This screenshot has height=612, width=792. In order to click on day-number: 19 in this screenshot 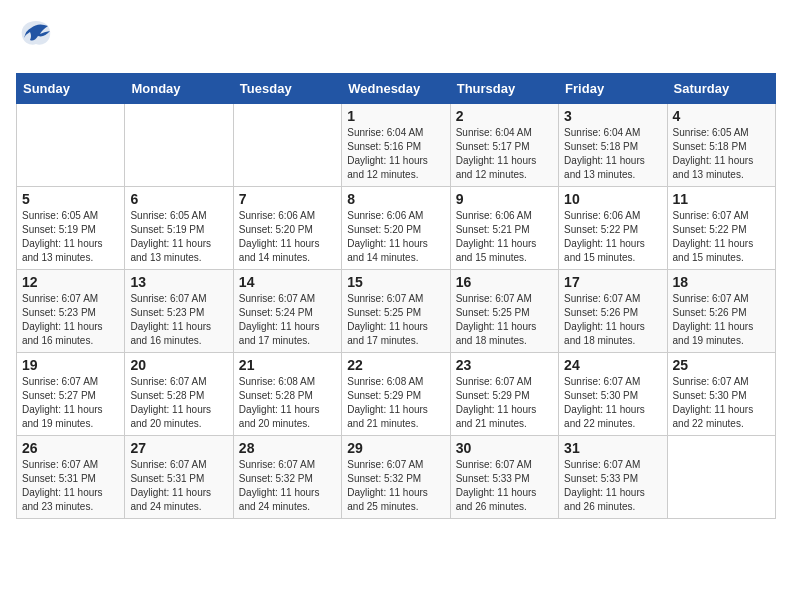, I will do `click(70, 365)`.